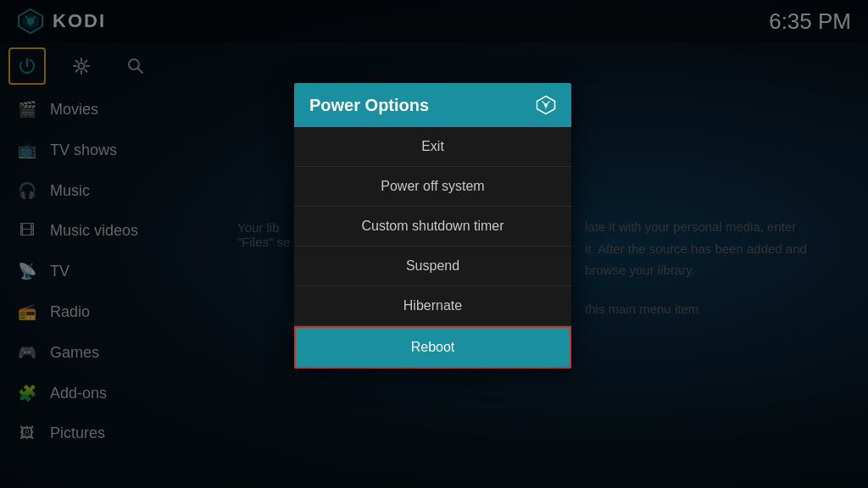 This screenshot has height=488, width=868. I want to click on dialog-item-custom-shutdown: Custom shutdown timer, so click(432, 227).